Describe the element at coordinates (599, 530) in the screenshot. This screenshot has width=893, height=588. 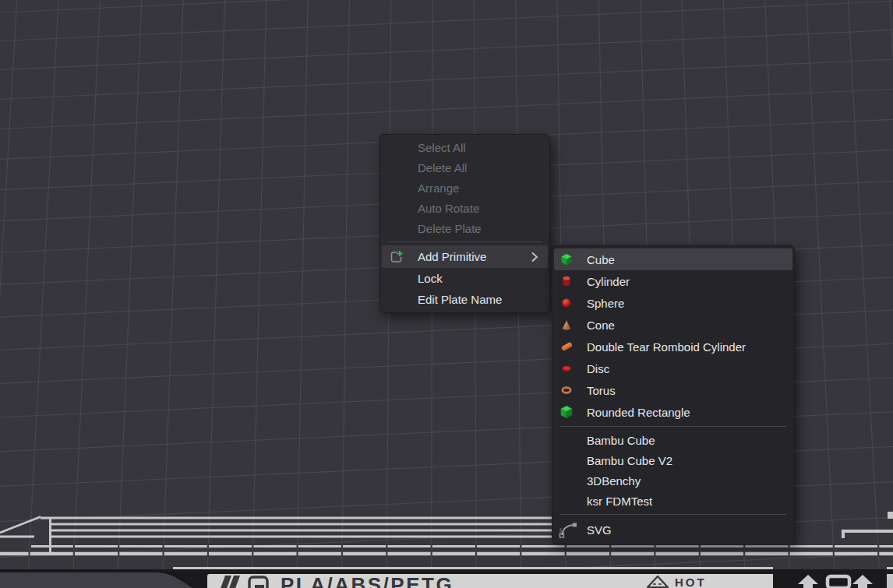
I see `submenu-item-label: SVG` at that location.